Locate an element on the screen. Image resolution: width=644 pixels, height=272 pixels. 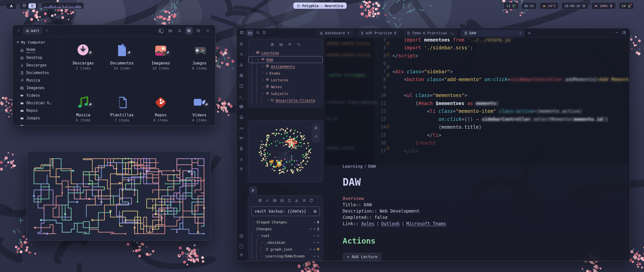
git-panel-tab is located at coordinates (253, 190).